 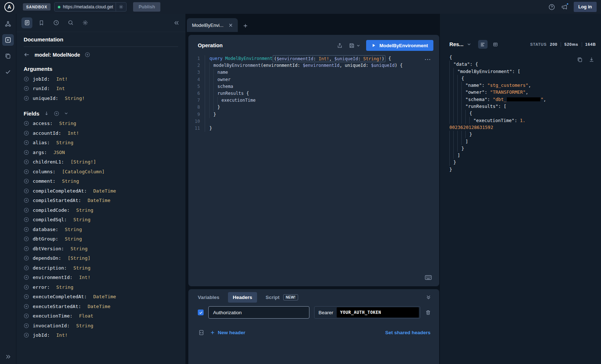 What do you see at coordinates (101, 89) in the screenshot?
I see `field-row: runId: Int` at bounding box center [101, 89].